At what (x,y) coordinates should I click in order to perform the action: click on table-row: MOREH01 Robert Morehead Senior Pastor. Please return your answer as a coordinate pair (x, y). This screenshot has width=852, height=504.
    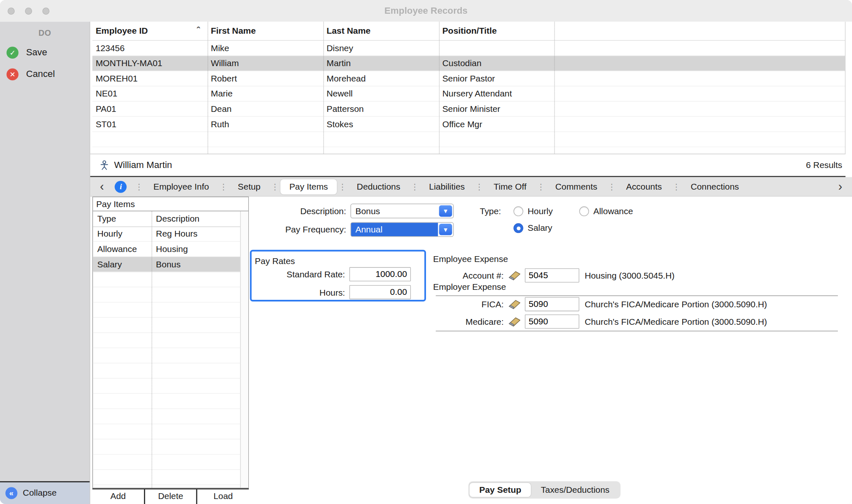
    Looking at the image, I should click on (468, 79).